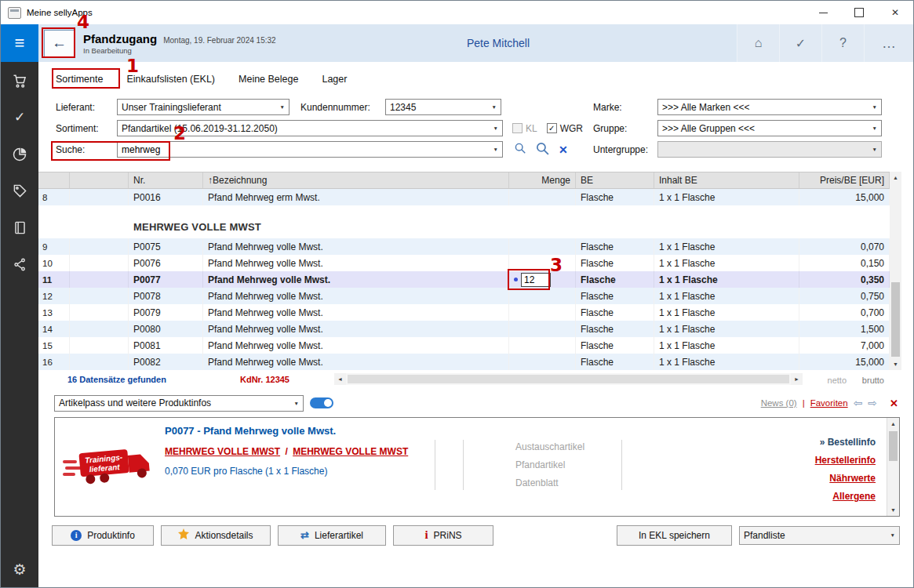 This screenshot has height=588, width=914. What do you see at coordinates (550, 447) in the screenshot?
I see `austauschartikel-link: Austauschartikel` at bounding box center [550, 447].